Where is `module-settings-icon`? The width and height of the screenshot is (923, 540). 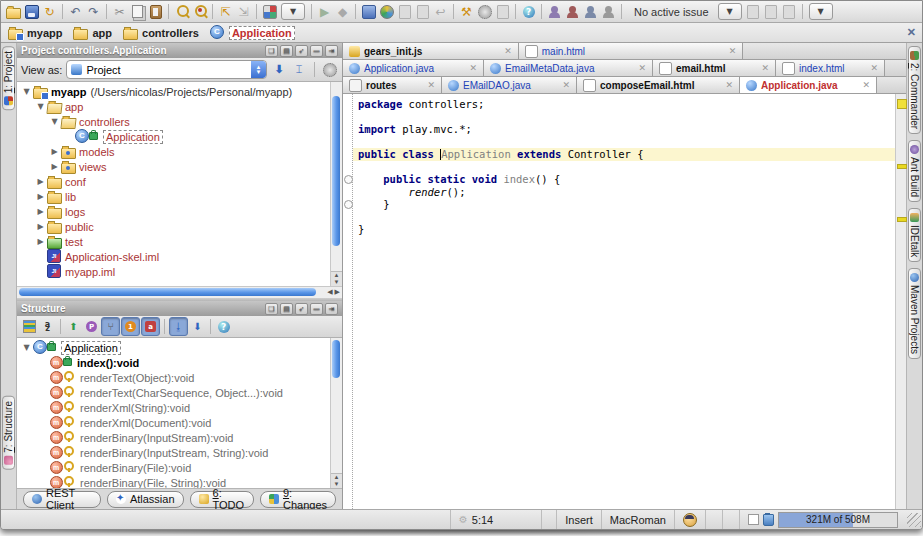 module-settings-icon is located at coordinates (368, 12).